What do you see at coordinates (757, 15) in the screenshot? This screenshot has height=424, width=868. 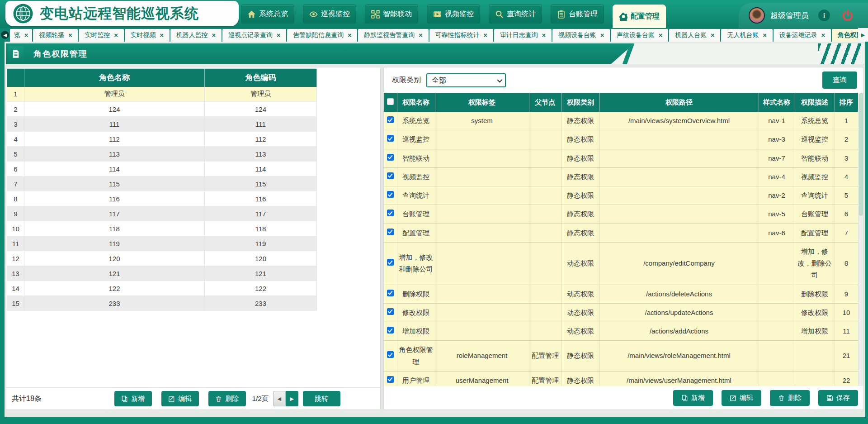 I see `user-avatar` at bounding box center [757, 15].